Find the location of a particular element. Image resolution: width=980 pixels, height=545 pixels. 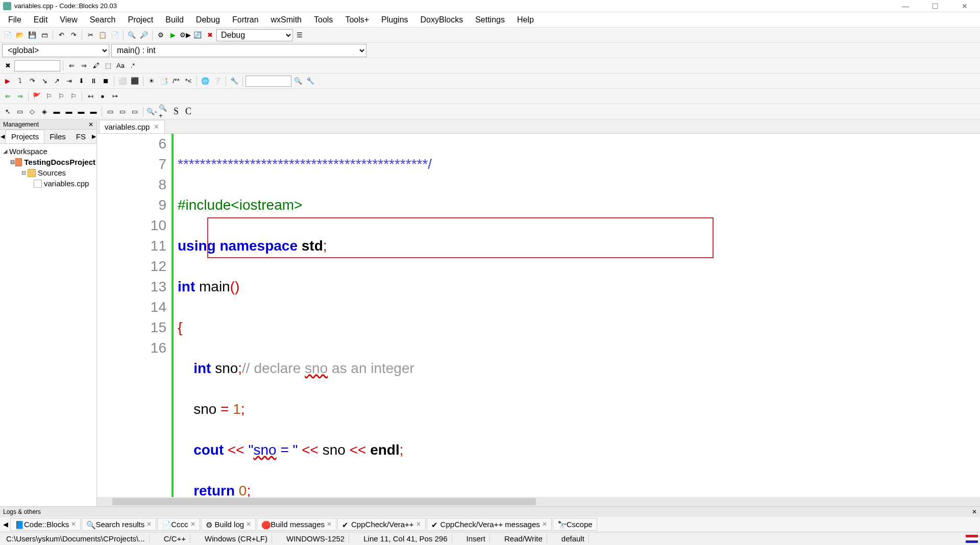

log-tab-cppcheck: ✔CppCheck/Vera++✕ is located at coordinates (382, 525).